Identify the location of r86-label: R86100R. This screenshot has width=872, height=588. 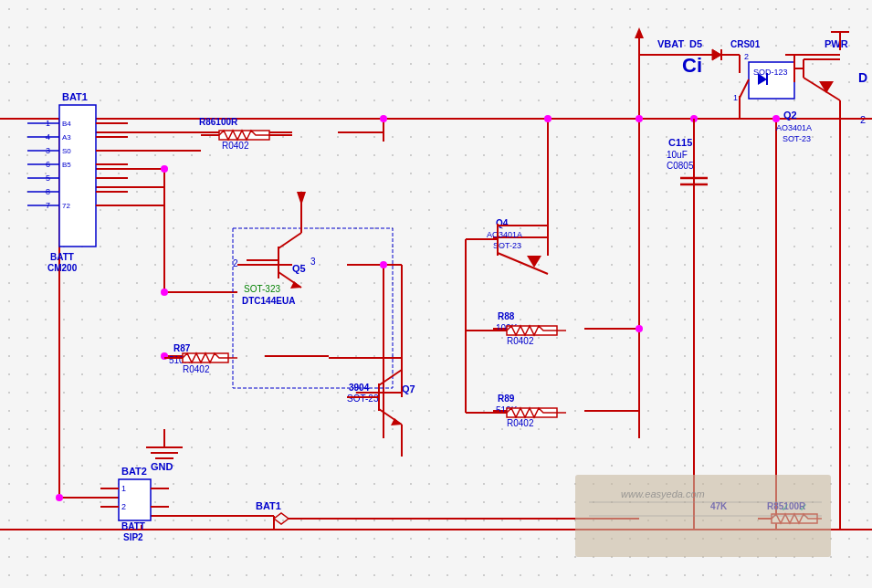
(219, 122).